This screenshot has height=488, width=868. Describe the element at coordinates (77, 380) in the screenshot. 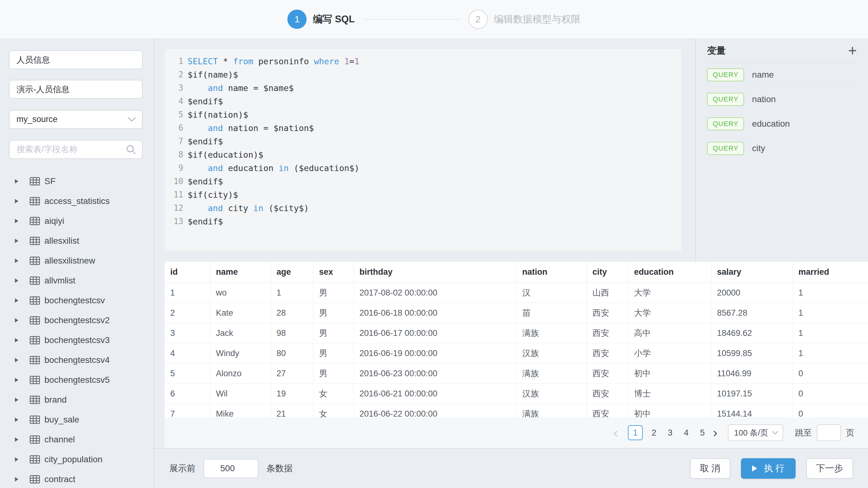

I see `tree-item-bochengtestcsv5: bochengtestcsv5` at that location.